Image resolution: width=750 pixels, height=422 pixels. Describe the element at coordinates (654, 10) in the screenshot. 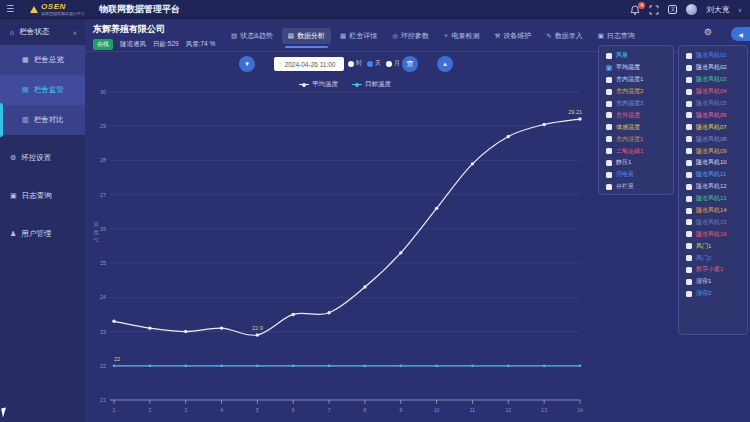

I see `fullscreen-icon` at that location.